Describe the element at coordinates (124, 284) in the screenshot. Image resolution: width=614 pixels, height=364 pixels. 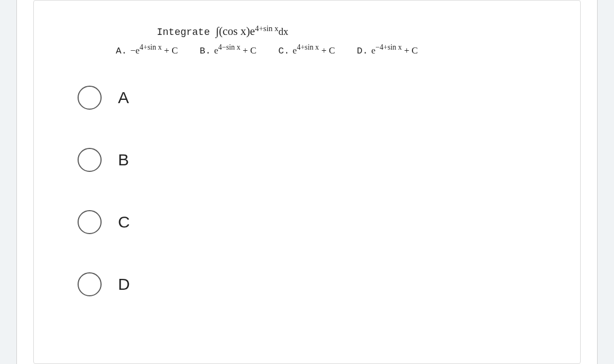
I see `option-d-label: D` at that location.